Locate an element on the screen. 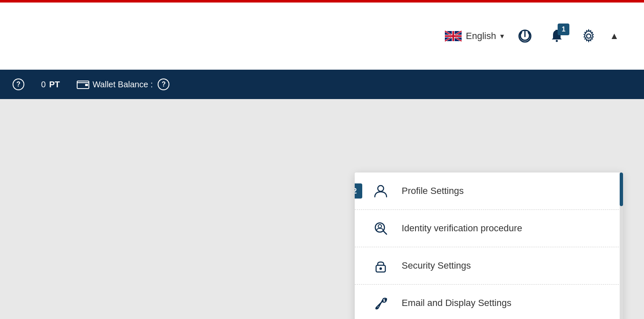  security-settings-label: Security Settings is located at coordinates (436, 266).